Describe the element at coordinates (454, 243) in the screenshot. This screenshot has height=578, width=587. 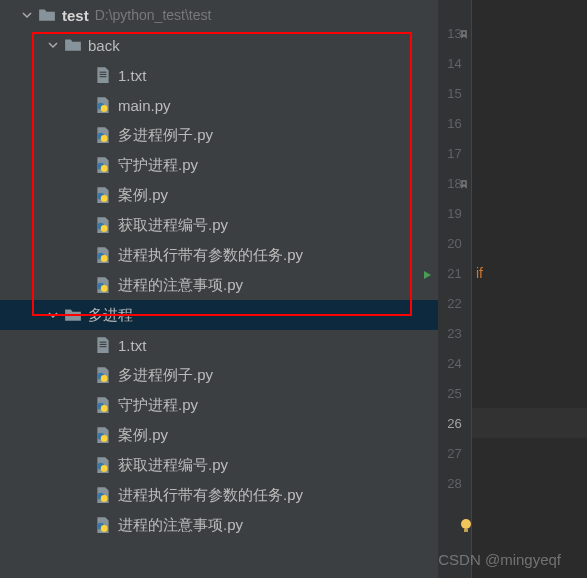
I see `gutter-line: 20` at that location.